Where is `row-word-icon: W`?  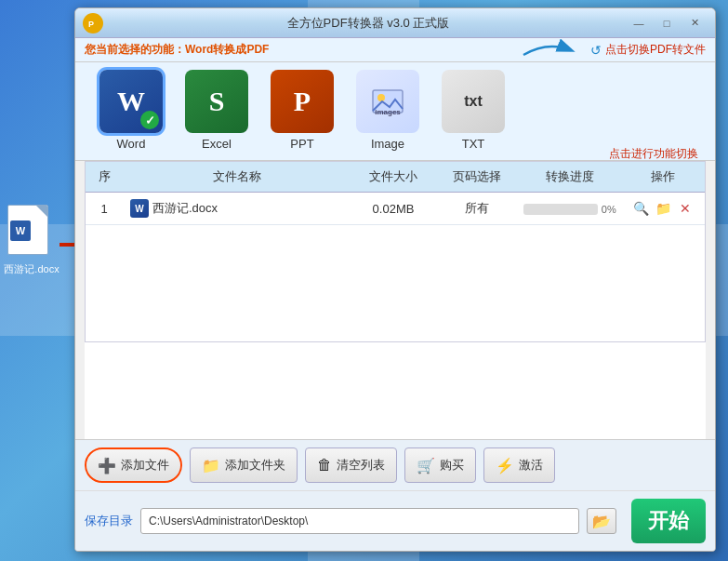
row-word-icon: W is located at coordinates (139, 208).